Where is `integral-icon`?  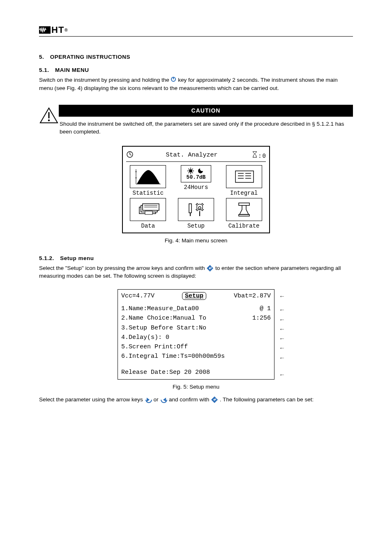
integral-icon is located at coordinates (244, 177).